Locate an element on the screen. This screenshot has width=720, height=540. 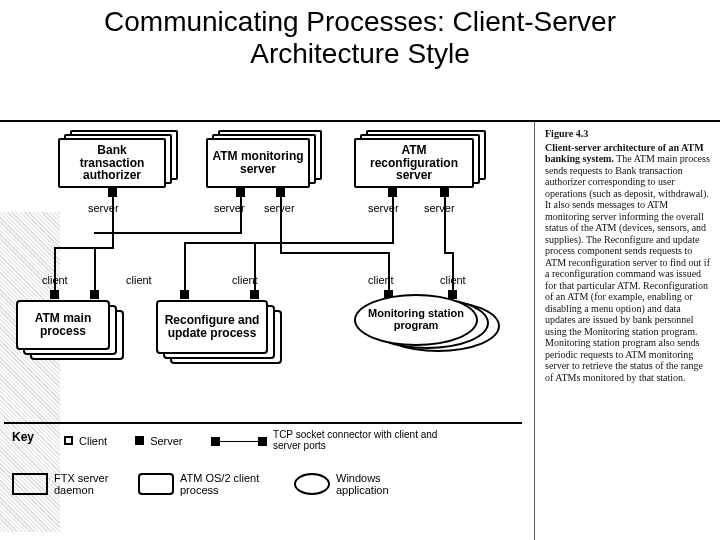
node-reconfig-server: ATM reconfiguration server is located at coordinates (421, 166).